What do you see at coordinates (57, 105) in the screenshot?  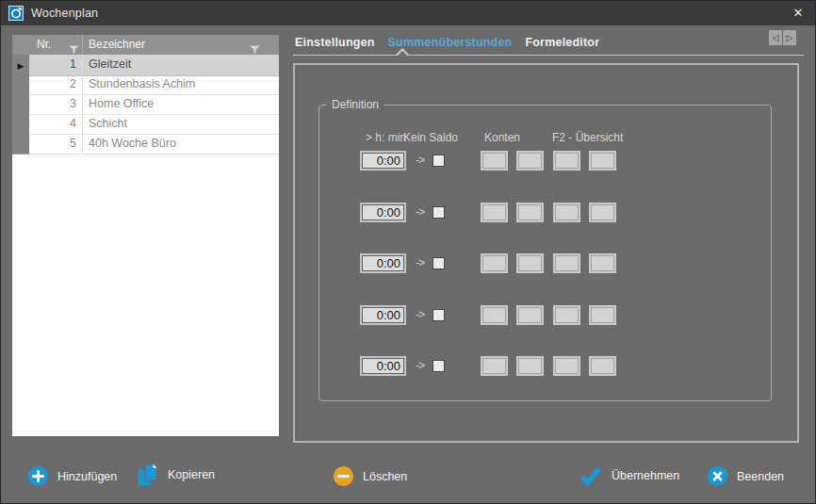 I see `row-number: 3` at bounding box center [57, 105].